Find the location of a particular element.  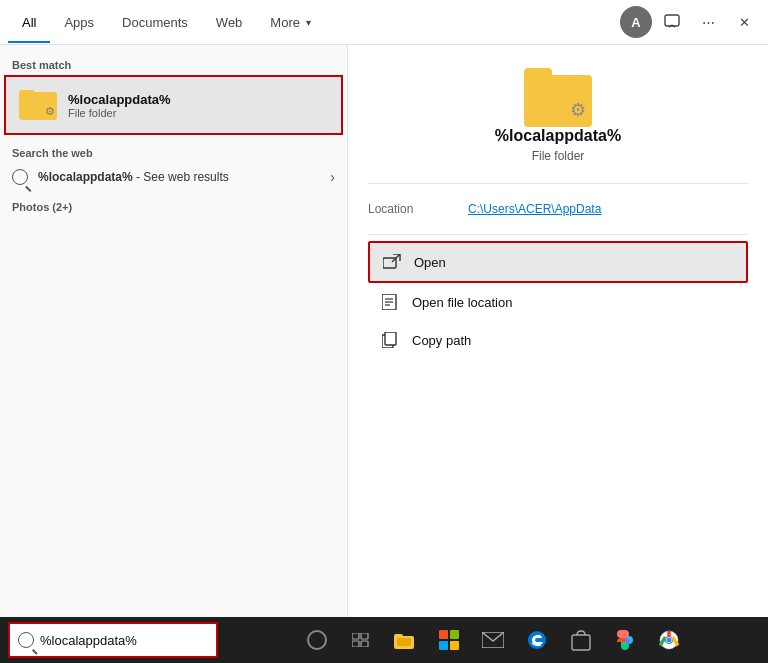

chevron-right-icon: › is located at coordinates (332, 177).